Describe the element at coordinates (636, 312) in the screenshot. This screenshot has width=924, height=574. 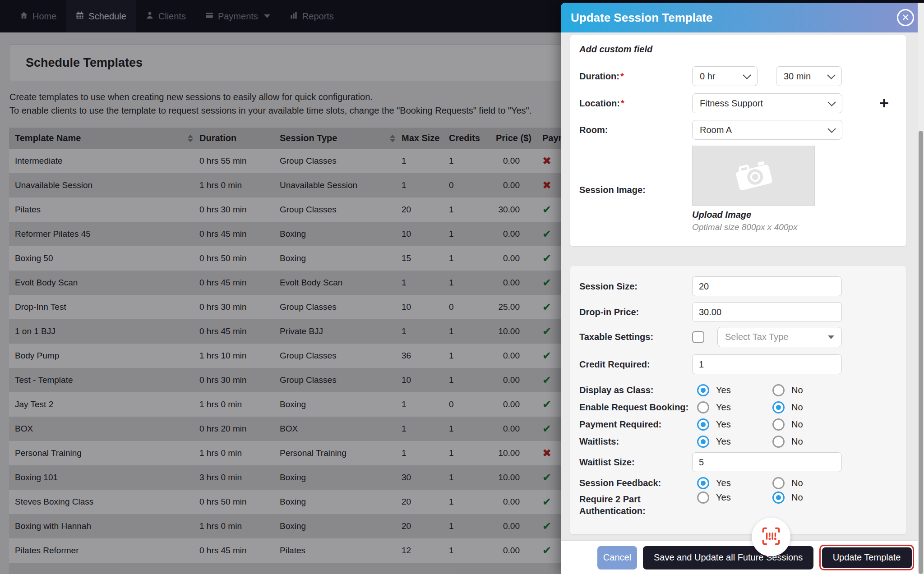
I see `field-label: Drop-in Price:` at that location.